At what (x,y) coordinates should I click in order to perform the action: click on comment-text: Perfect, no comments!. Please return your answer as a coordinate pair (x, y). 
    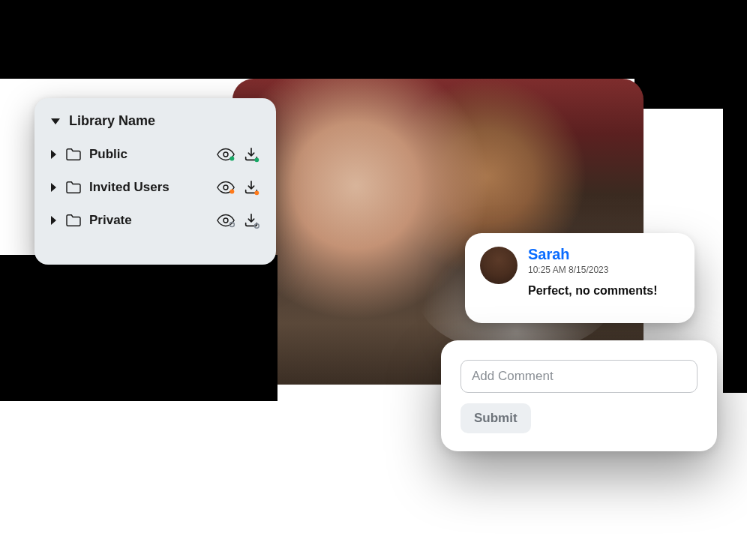
    Looking at the image, I should click on (592, 291).